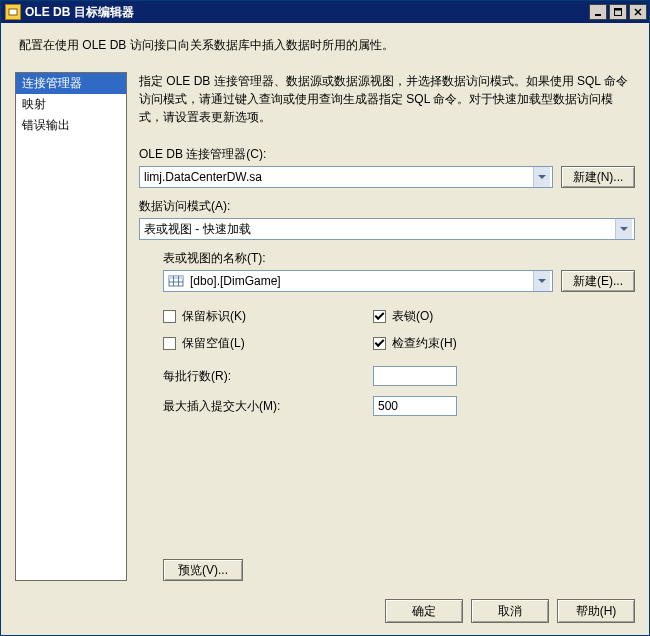  I want to click on titlebar: OLE DB 目标编辑器, so click(325, 12).